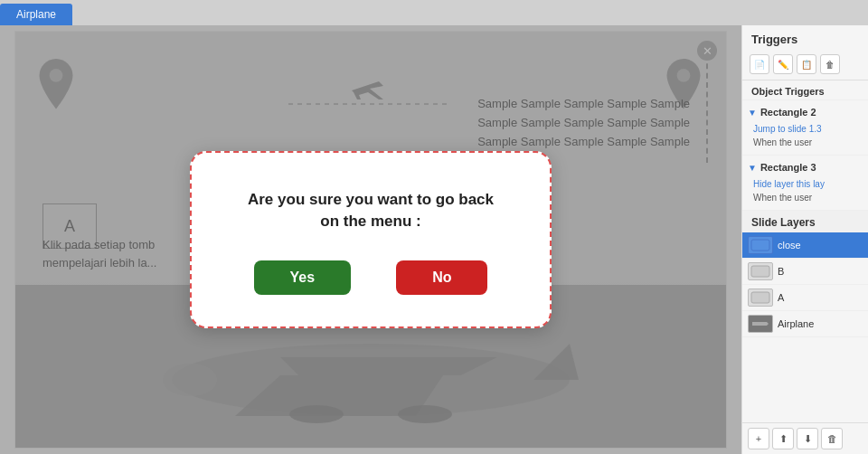 The width and height of the screenshot is (868, 454). I want to click on layer-thumb-close, so click(760, 245).